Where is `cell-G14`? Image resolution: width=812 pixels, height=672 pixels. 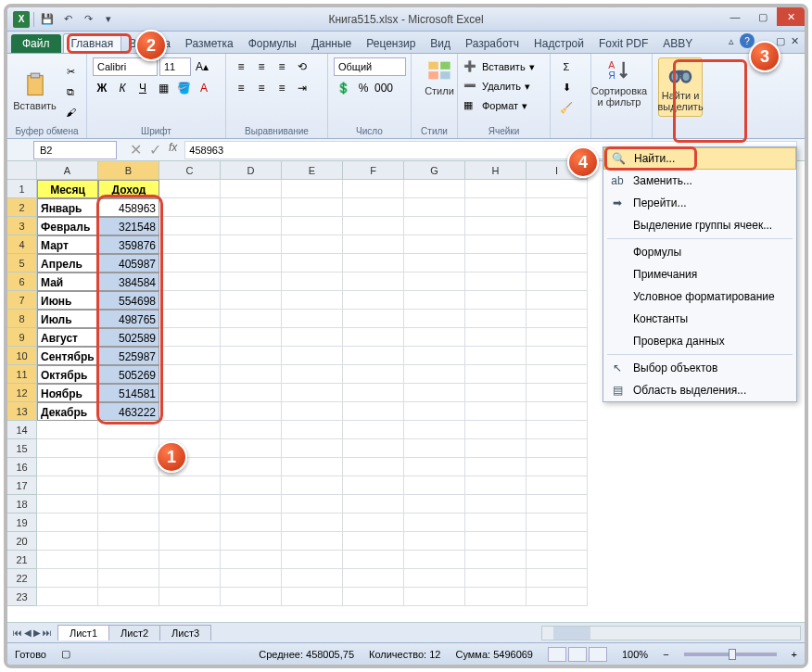
cell-G14 is located at coordinates (435, 430).